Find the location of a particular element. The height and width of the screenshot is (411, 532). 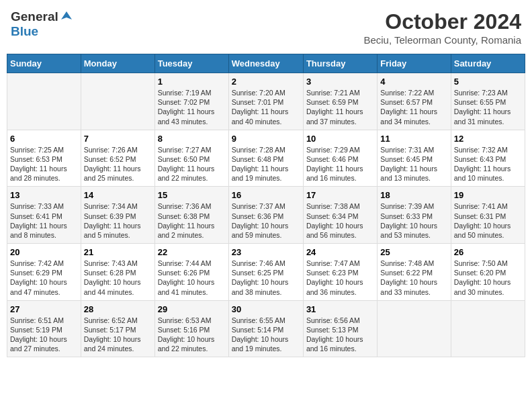

page-header: General Blue October 2024 Beciu, Teleorm… is located at coordinates (266, 28).